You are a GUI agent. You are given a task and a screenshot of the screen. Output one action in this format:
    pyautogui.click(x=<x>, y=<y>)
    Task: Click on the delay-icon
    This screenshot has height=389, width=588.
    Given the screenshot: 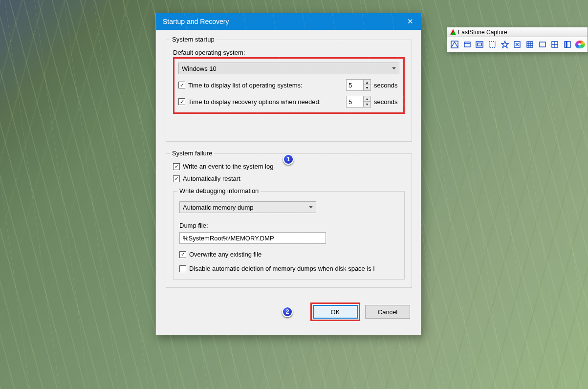 What is the action you would take?
    pyautogui.click(x=555, y=44)
    